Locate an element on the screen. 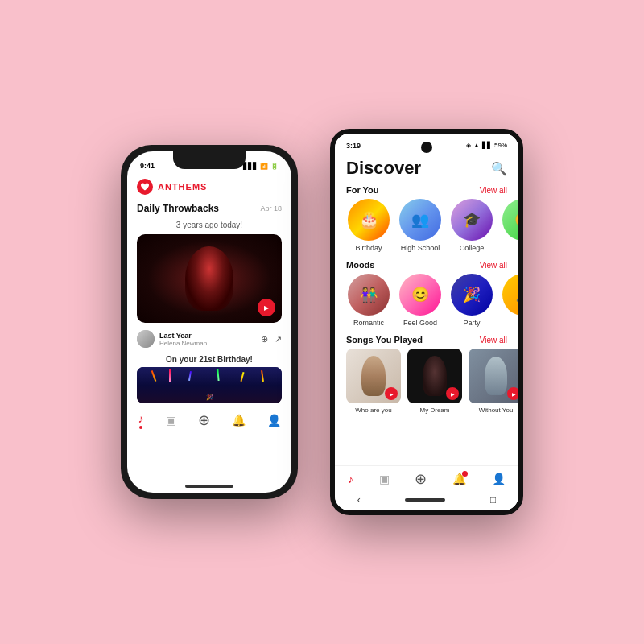 The width and height of the screenshot is (644, 644). android-status-icons: ◈ ▲ ▋▋ 59% is located at coordinates (486, 145).